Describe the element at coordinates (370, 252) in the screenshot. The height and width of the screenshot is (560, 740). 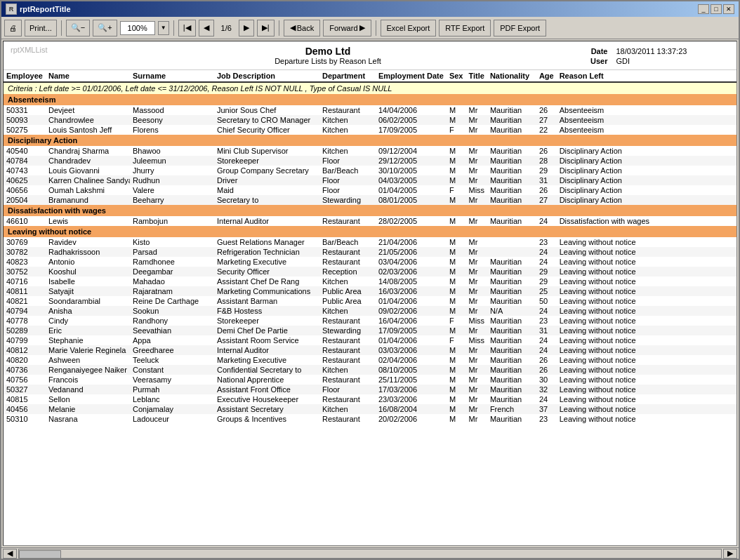
I see `table-row: 30782RadhakrissoonParsadRefrigeration Te…` at that location.